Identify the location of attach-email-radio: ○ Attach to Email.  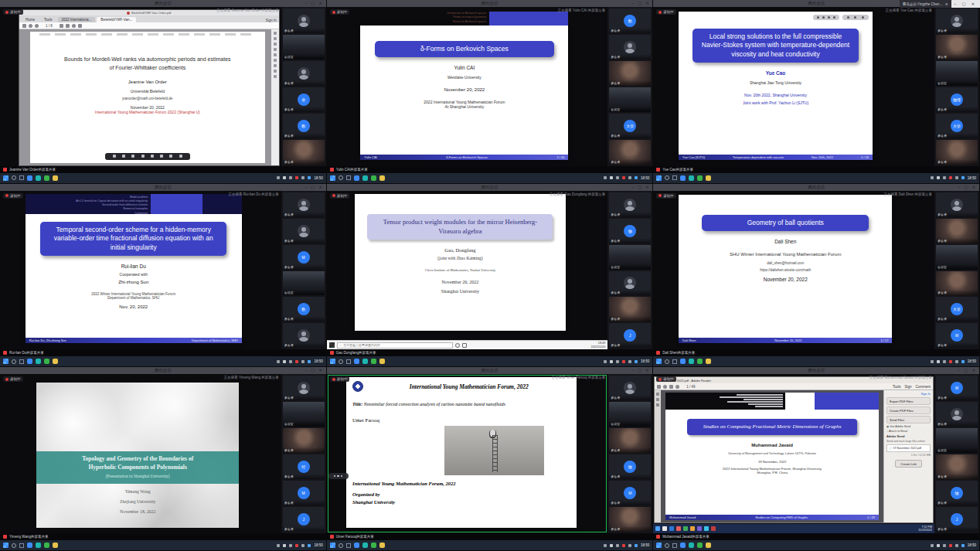
(909, 431).